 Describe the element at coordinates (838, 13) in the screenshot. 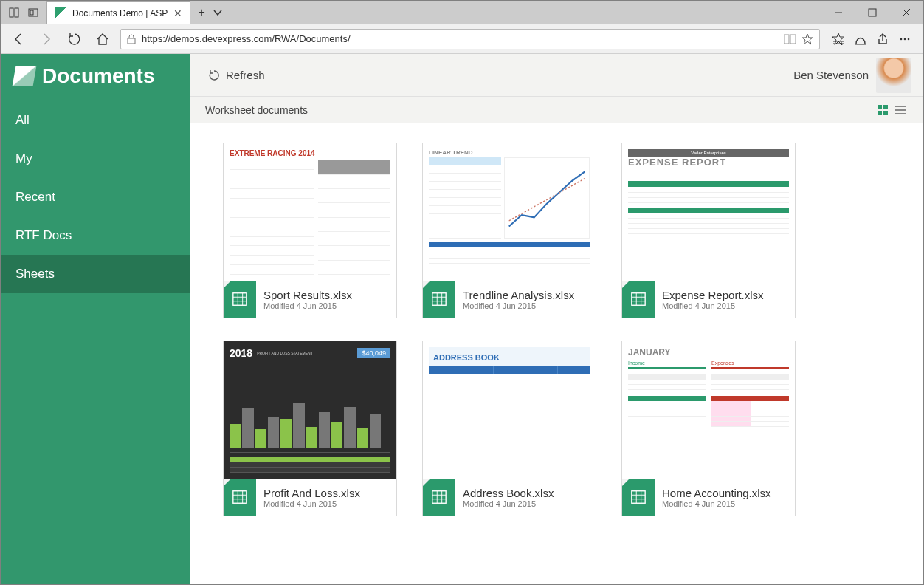

I see `minimize-button` at that location.